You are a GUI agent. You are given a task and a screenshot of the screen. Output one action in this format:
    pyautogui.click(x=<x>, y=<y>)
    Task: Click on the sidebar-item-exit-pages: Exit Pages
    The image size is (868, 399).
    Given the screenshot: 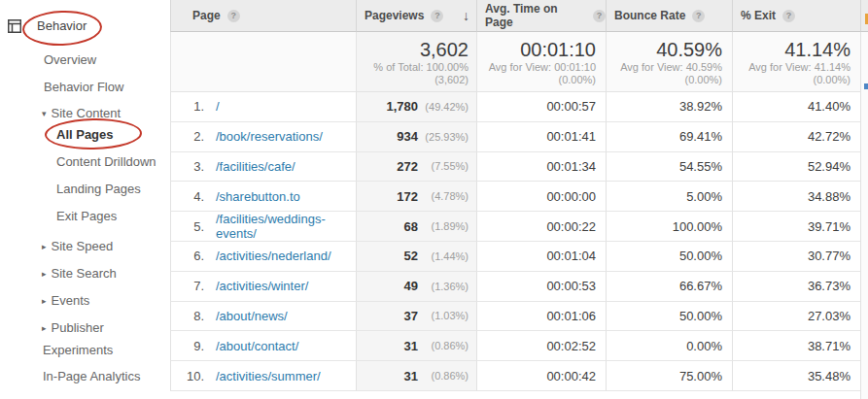 What is the action you would take?
    pyautogui.click(x=87, y=216)
    